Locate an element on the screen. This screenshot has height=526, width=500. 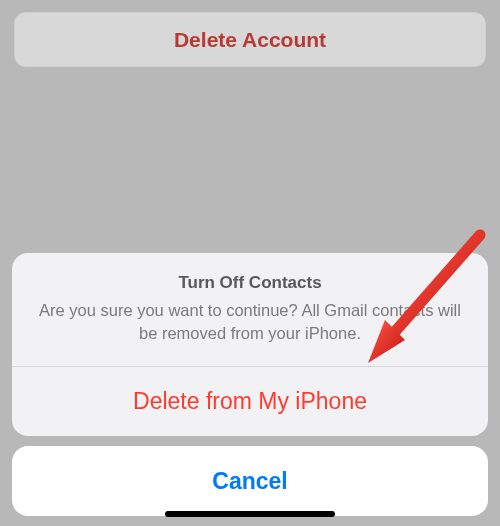
delete-from-iphone-button: Delete from My iPhone is located at coordinates (250, 401).